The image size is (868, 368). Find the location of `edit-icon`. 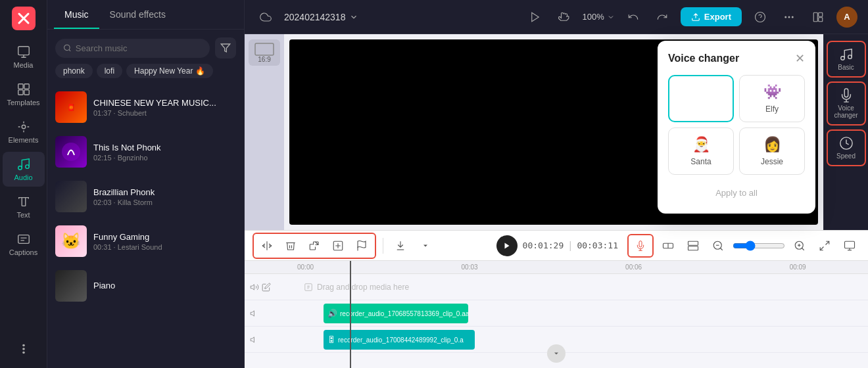

edit-icon is located at coordinates (266, 287).